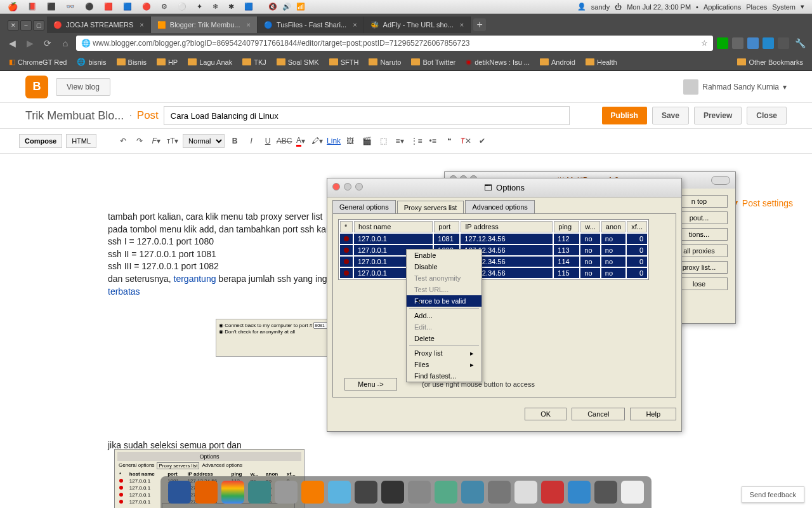 Image resolution: width=812 pixels, height=508 pixels. What do you see at coordinates (598, 414) in the screenshot?
I see `cancel-button: Cancel` at bounding box center [598, 414].